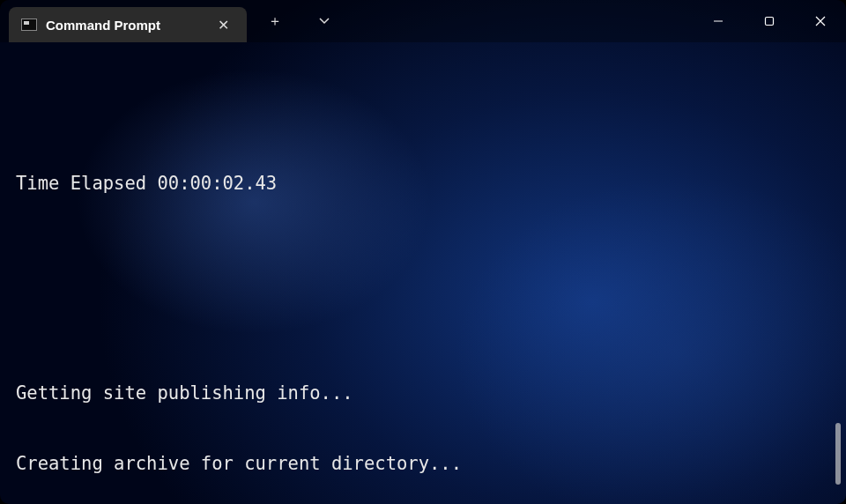  I want to click on maximize-button, so click(769, 21).